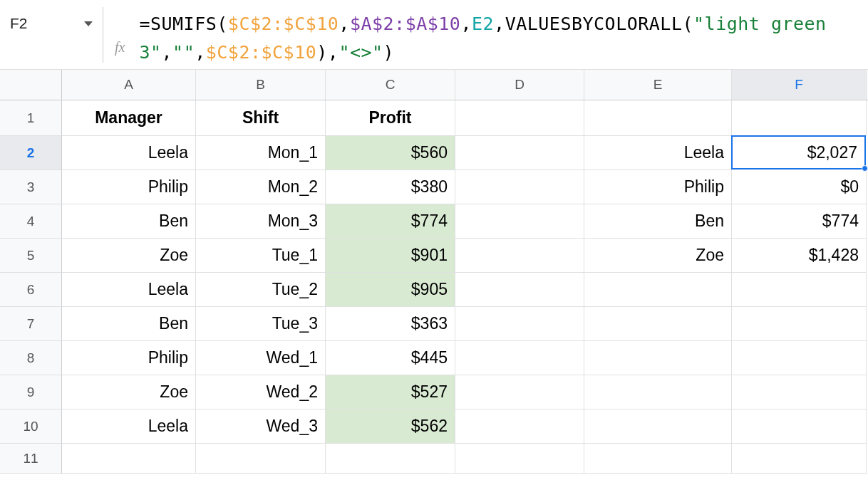 The width and height of the screenshot is (868, 480). I want to click on row-8: 8 Philip Wed_1 $445, so click(434, 358).